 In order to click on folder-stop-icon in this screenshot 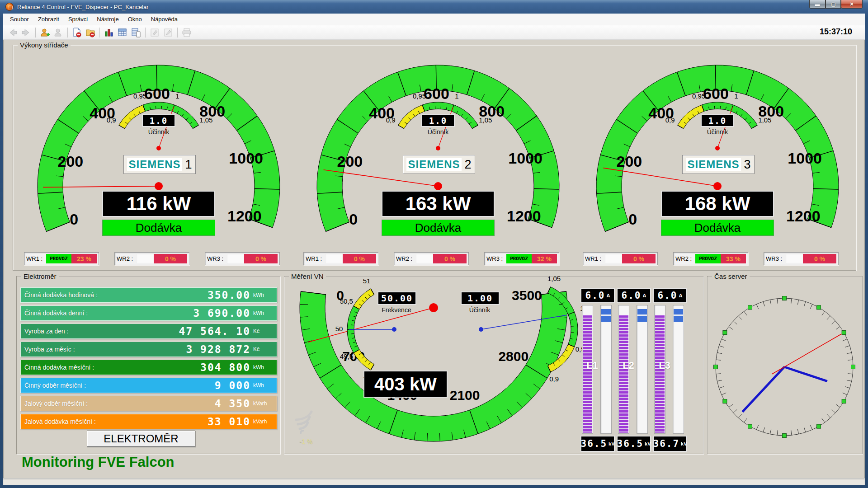, I will do `click(90, 33)`.